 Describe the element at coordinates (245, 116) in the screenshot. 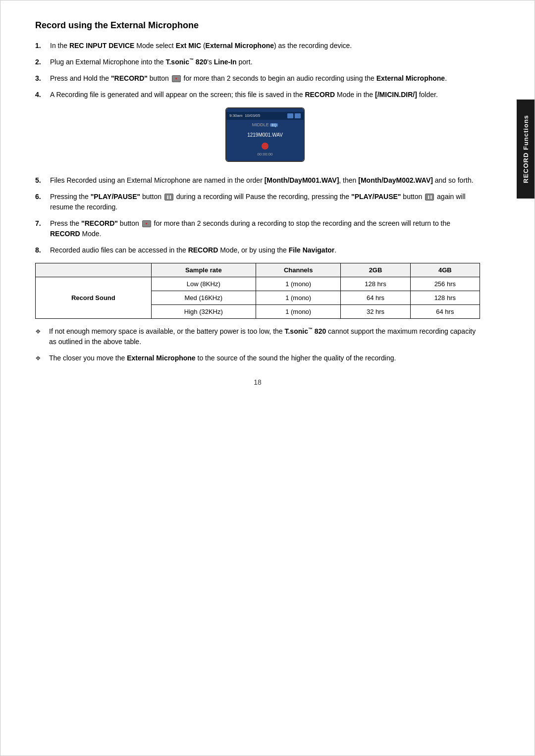

I see `device-time: 9:30am 10/03/05` at that location.